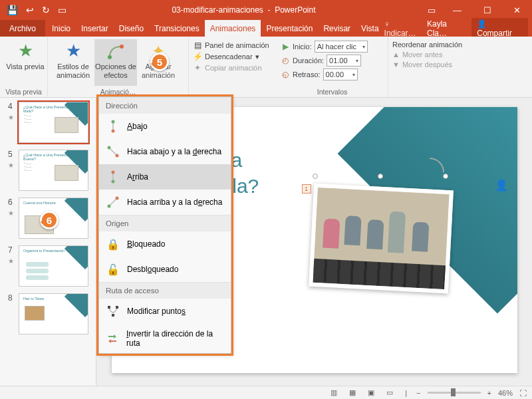 Image resolution: width=532 pixels, height=399 pixels. Describe the element at coordinates (460, 55) in the screenshot. I see `move-before-button: ▲ Mover antes` at that location.